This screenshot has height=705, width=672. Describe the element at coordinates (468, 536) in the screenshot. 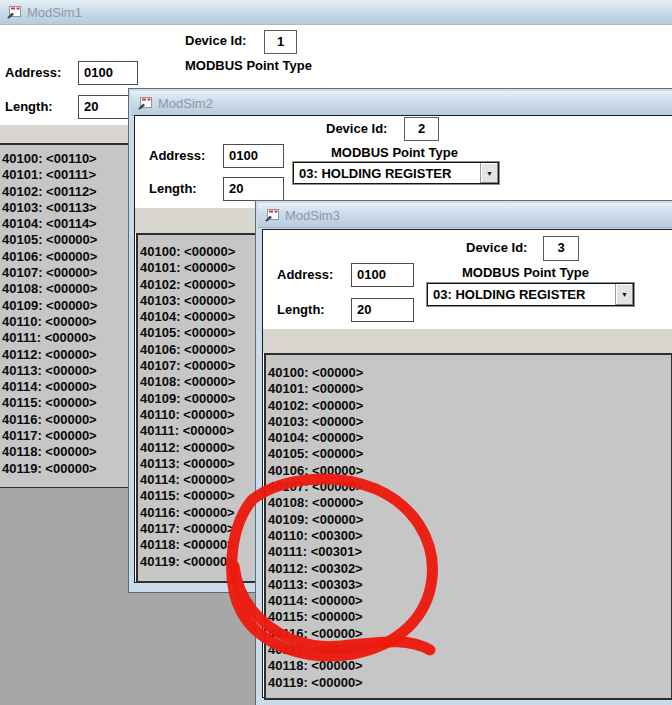

I see `register-row: 40110: <00300>` at that location.